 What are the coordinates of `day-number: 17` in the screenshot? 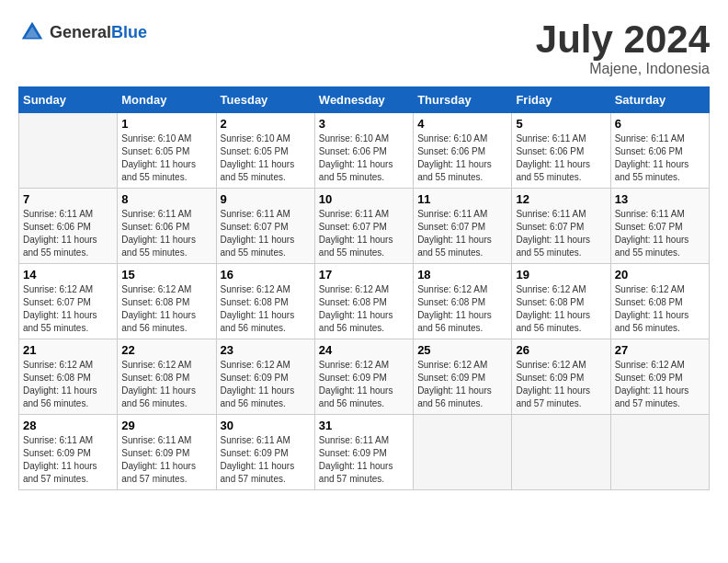 It's located at (364, 274).